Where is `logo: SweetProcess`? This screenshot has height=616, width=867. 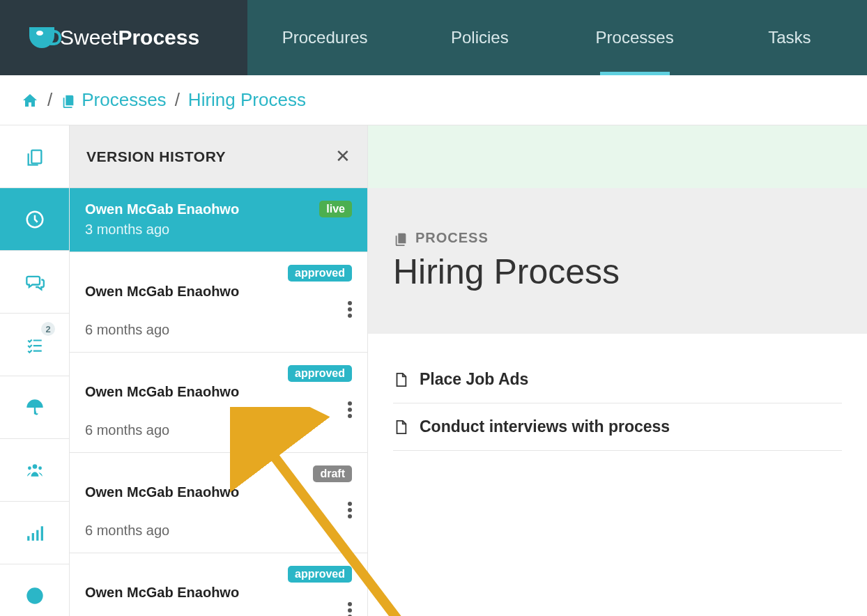
logo: SweetProcess is located at coordinates (114, 38).